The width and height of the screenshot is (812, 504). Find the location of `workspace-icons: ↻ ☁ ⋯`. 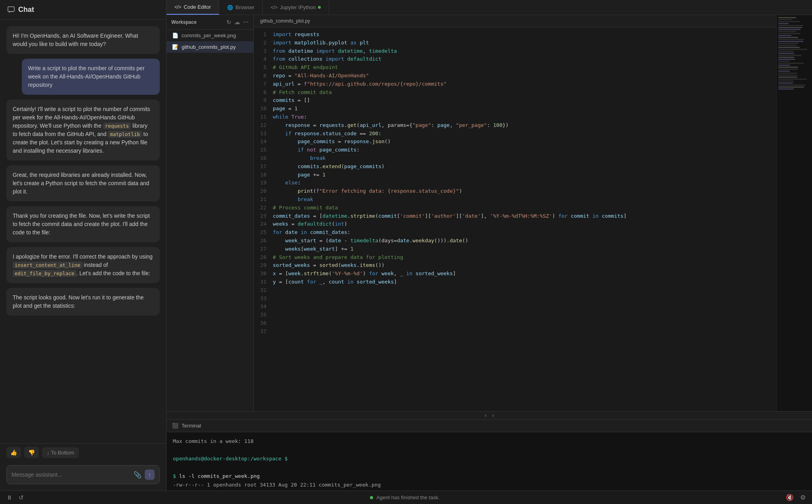

workspace-icons: ↻ ☁ ⋯ is located at coordinates (237, 22).